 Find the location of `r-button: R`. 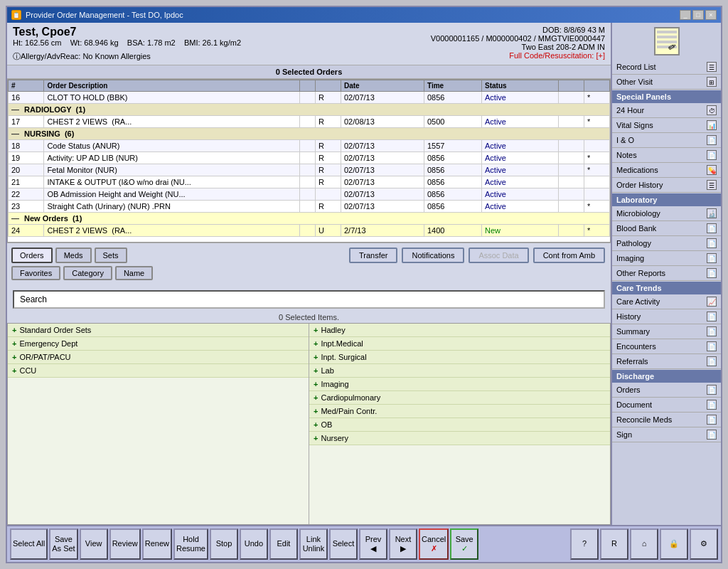

r-button: R is located at coordinates (614, 544).